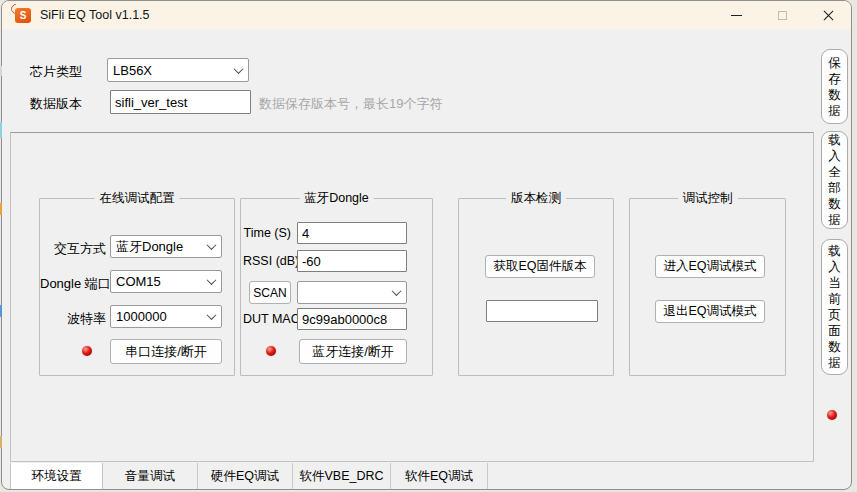 The image size is (857, 492). Describe the element at coordinates (542, 311) in the screenshot. I see `firmware-version-output` at that location.